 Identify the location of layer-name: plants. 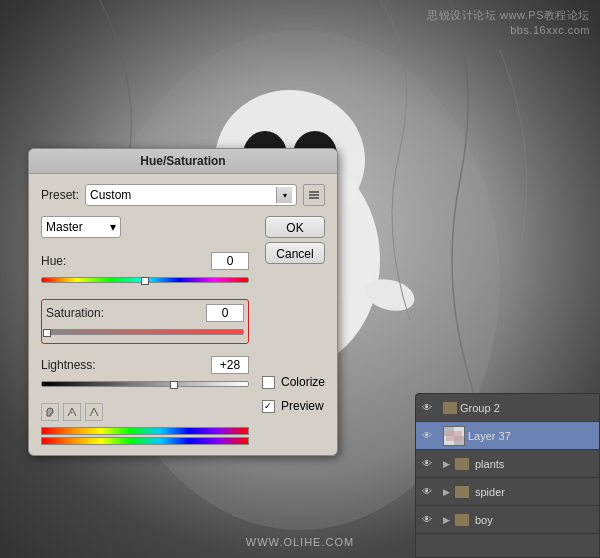
(535, 464).